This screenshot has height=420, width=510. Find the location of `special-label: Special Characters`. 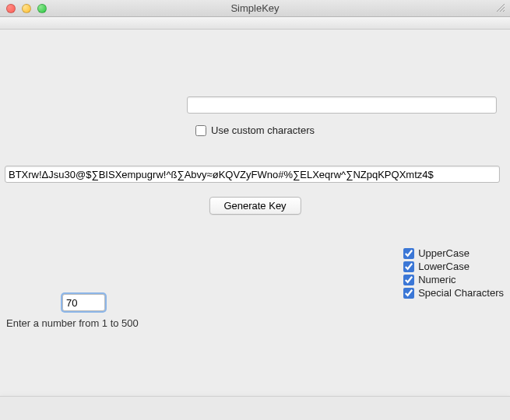

special-label: Special Characters is located at coordinates (461, 292).